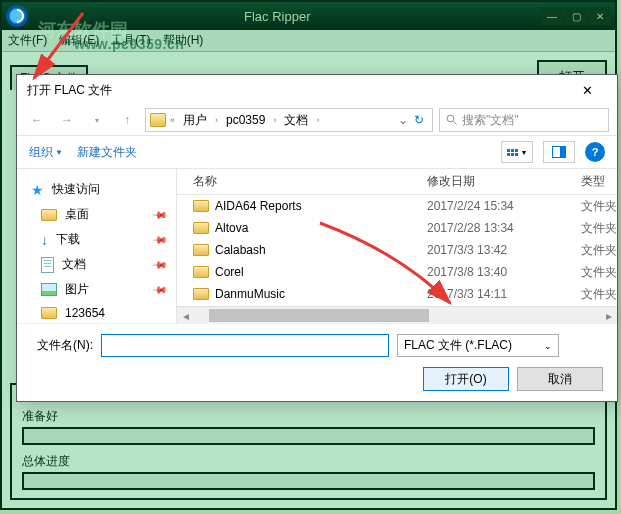 The width and height of the screenshot is (621, 514). What do you see at coordinates (97, 246) in the screenshot?
I see `sidebar: ★ 快速访问 桌面 📌 ↓ 下载 📌 文档 📌 图片 📌` at bounding box center [97, 246].